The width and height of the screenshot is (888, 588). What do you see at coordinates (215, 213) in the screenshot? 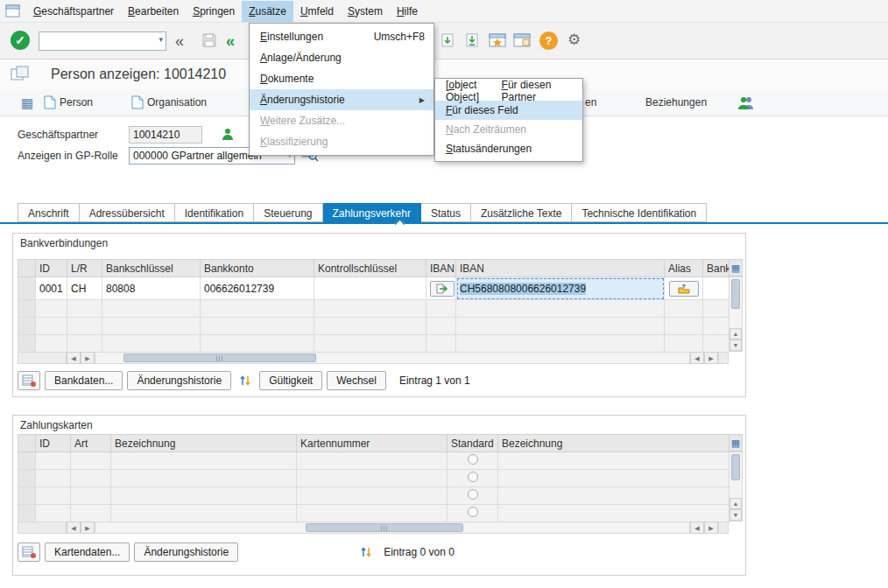
I see `tab-identifikation: Identifikation` at bounding box center [215, 213].